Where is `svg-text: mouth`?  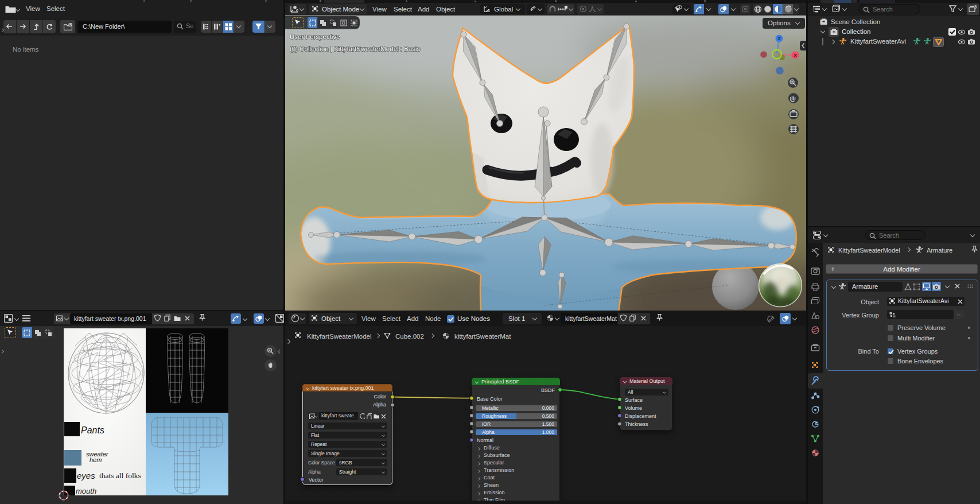 svg-text: mouth is located at coordinates (86, 491).